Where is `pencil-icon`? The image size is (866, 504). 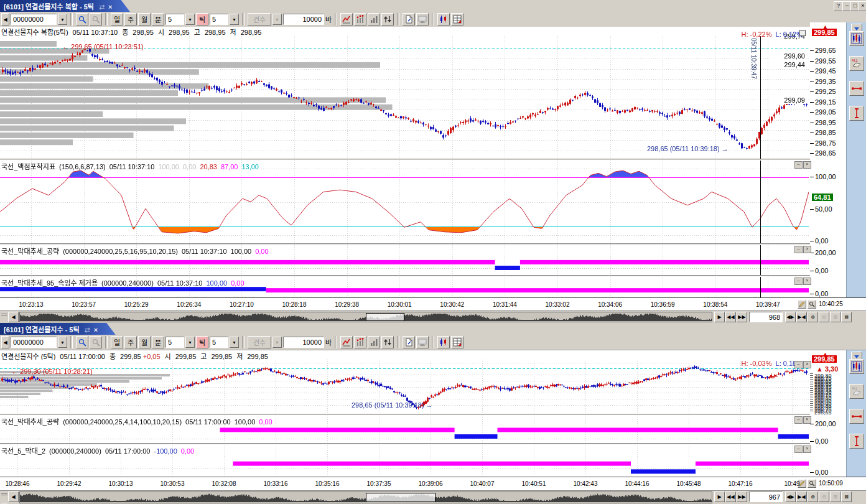 pencil-icon is located at coordinates (802, 304).